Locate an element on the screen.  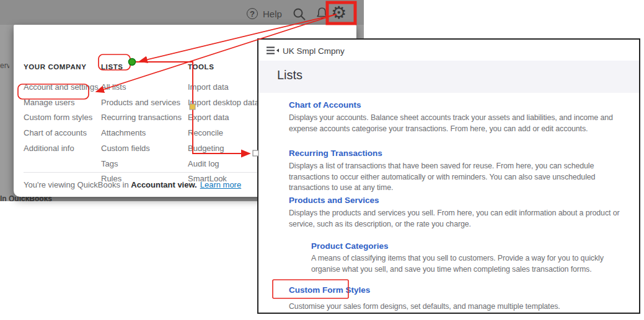
desc-chart-of-accounts: Displays your accounts. Balance sheet ac… is located at coordinates (461, 124).